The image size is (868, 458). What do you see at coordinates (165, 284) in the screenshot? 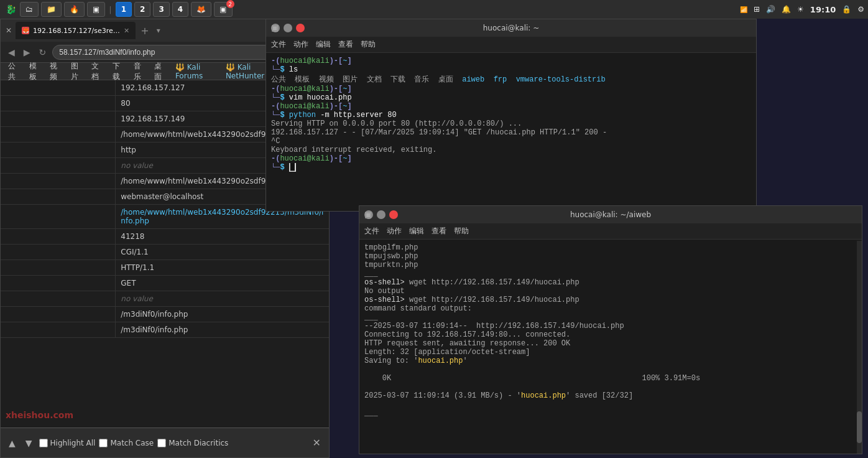
I see `table-row: GET` at bounding box center [165, 284].